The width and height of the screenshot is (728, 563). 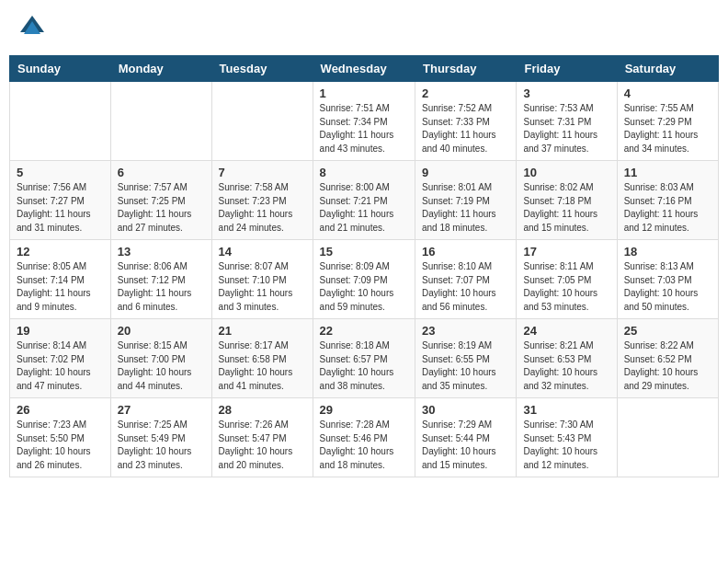 What do you see at coordinates (61, 280) in the screenshot?
I see `calendar-cell: 12Sunrise: 8:05 AM Sunset: 7:14 PM Dayli…` at bounding box center [61, 280].